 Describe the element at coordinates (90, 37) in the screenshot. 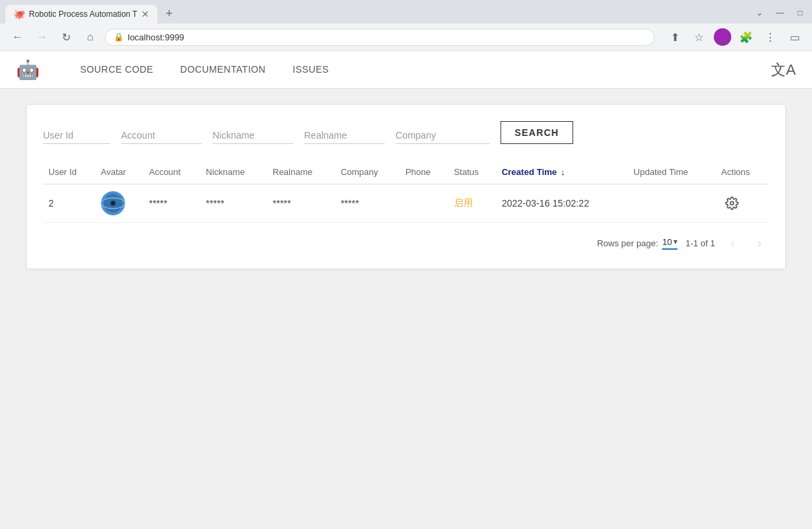

I see `nav-home-button: ⌂` at that location.